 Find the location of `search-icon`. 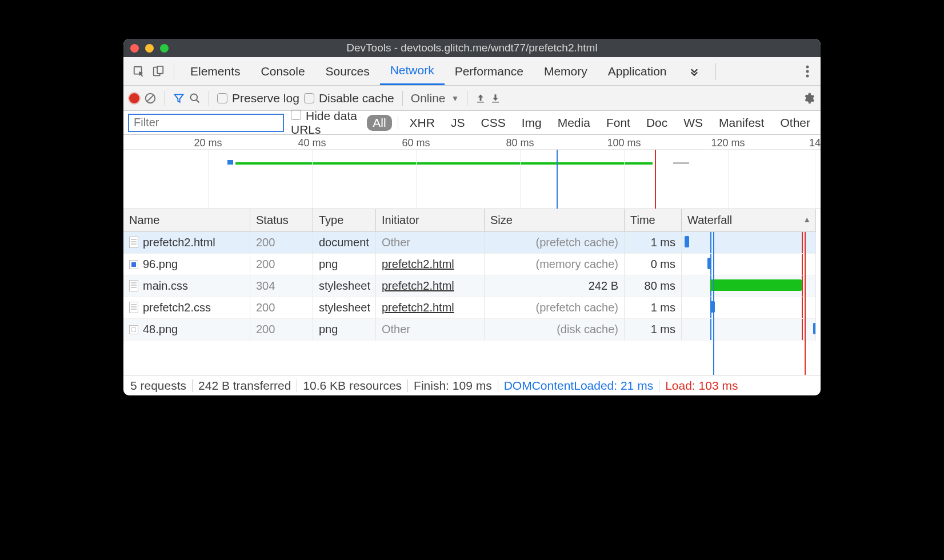

search-icon is located at coordinates (195, 98).